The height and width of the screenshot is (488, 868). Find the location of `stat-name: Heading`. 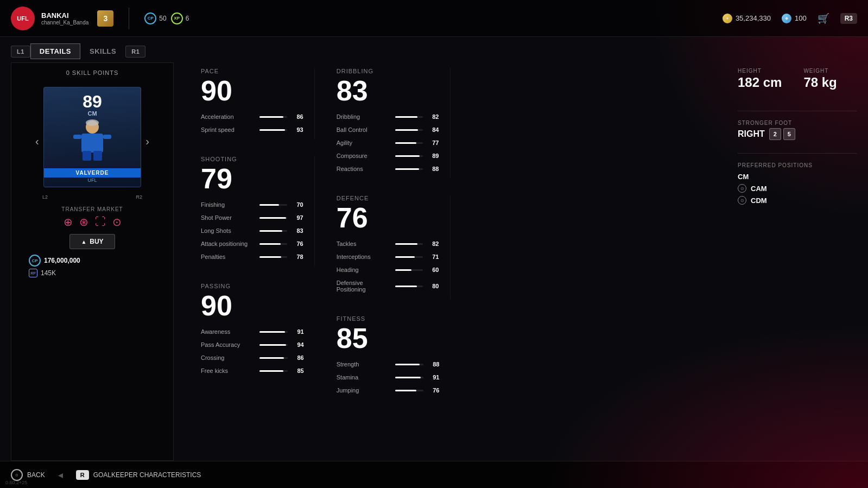

stat-name: Heading is located at coordinates (364, 270).